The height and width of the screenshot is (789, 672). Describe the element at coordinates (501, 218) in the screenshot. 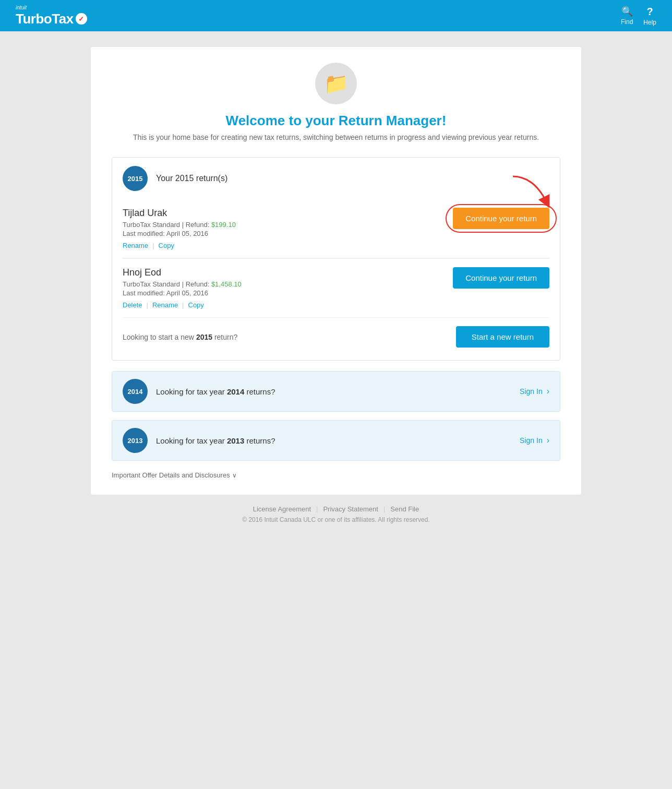

I see `continue-orange-wrapper: Continue your return` at that location.